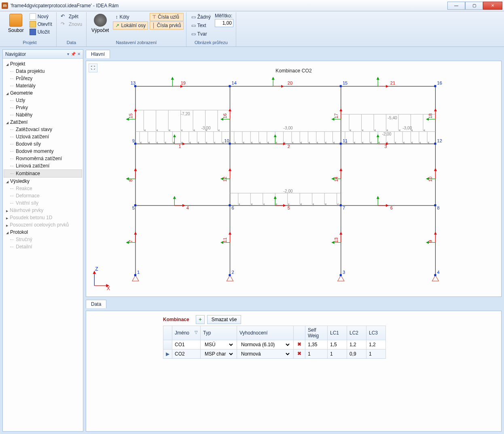  Describe the element at coordinates (201, 17) in the screenshot. I see `section-none-toggle: ▭Žádný` at that location.